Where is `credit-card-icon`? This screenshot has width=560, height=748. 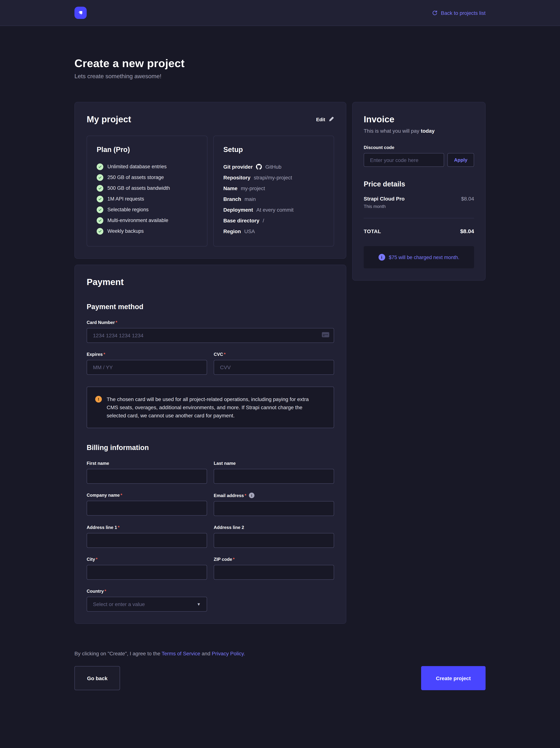 credit-card-icon is located at coordinates (325, 335).